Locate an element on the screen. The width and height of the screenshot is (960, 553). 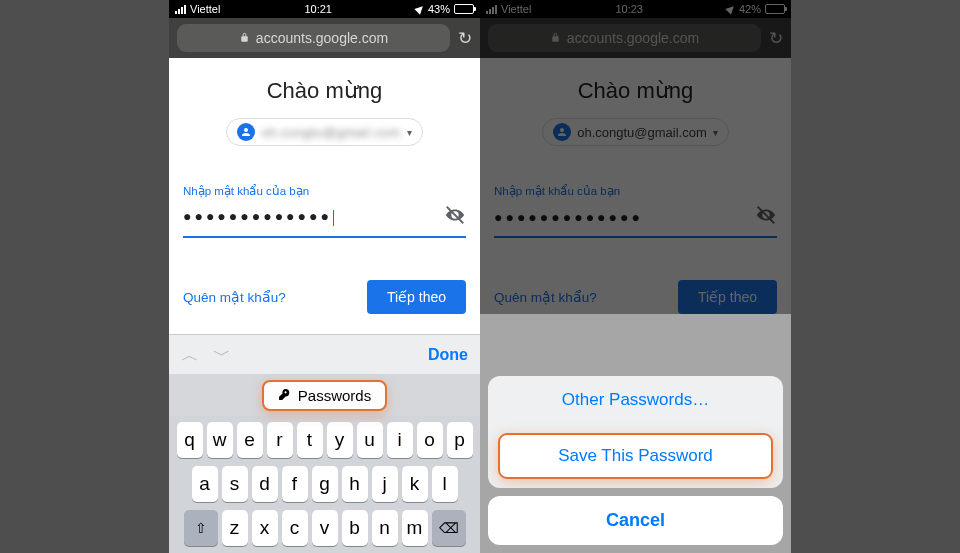
account-email: oh.congtu@gmail.com is located at coordinates (330, 132).